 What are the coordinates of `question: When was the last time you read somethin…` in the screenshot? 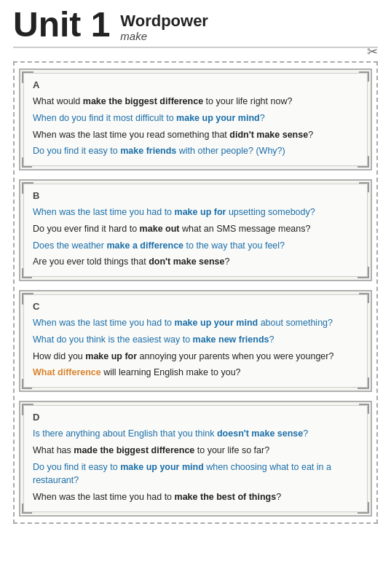 It's located at (195, 136).